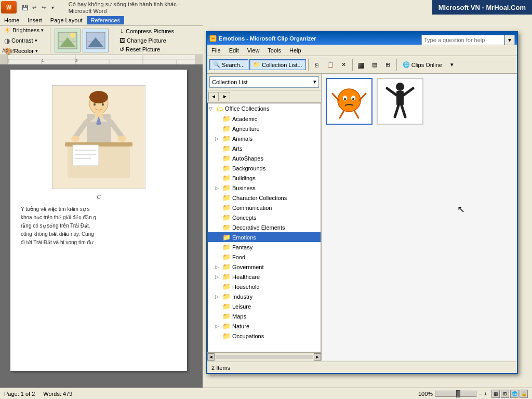 The height and width of the screenshot is (399, 532). What do you see at coordinates (480, 394) in the screenshot?
I see `zoom-minus: −` at bounding box center [480, 394].